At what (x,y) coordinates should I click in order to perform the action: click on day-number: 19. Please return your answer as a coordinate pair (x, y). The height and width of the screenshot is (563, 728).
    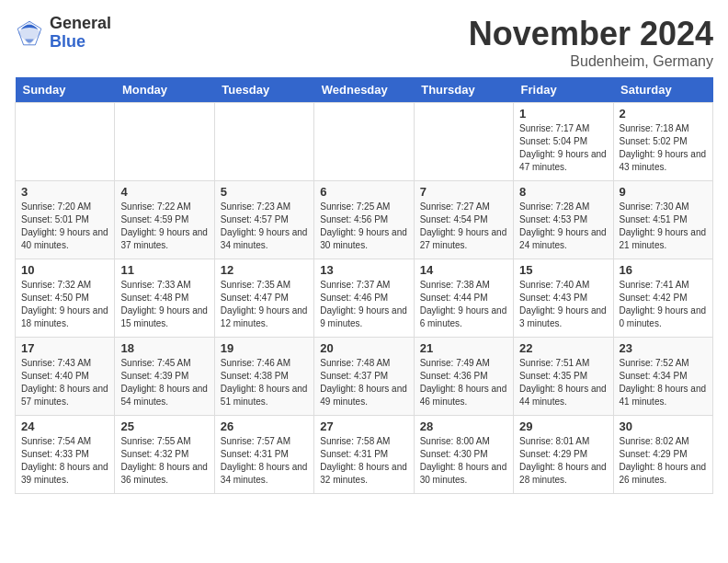
    Looking at the image, I should click on (265, 348).